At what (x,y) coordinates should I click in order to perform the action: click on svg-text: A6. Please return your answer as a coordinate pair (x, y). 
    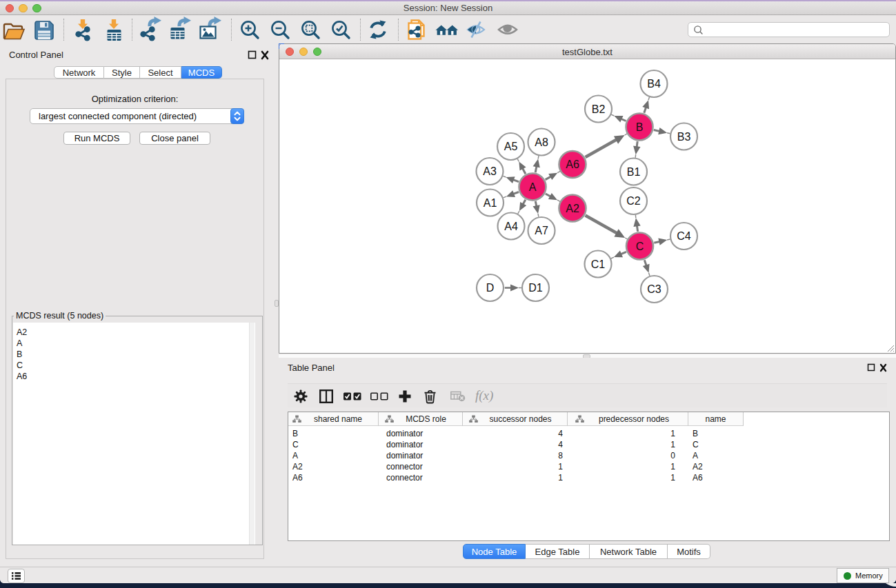
    Looking at the image, I should click on (573, 164).